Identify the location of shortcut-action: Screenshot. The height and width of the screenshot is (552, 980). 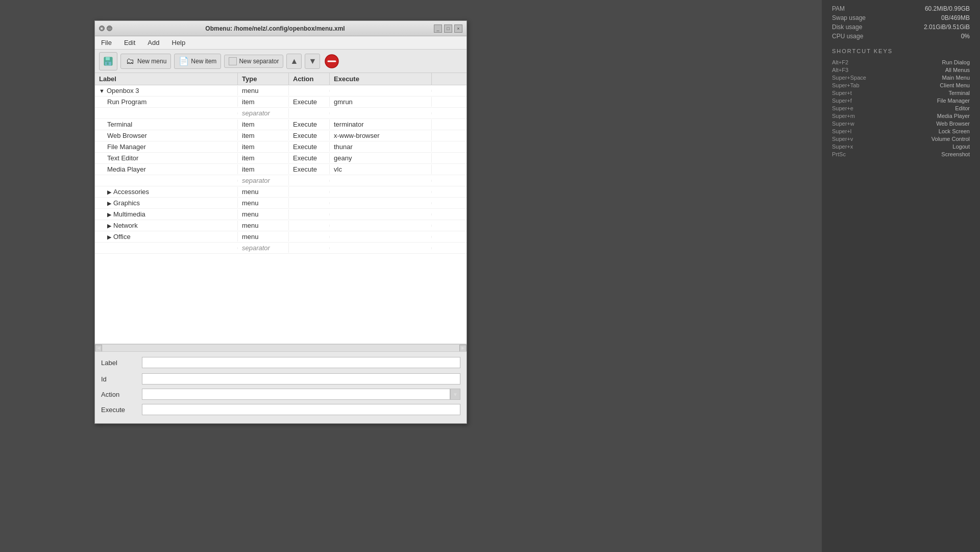
(955, 154).